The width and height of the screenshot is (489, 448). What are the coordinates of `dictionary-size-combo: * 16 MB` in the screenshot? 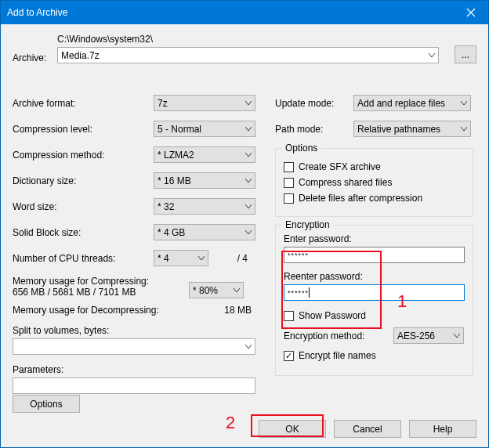 It's located at (205, 180).